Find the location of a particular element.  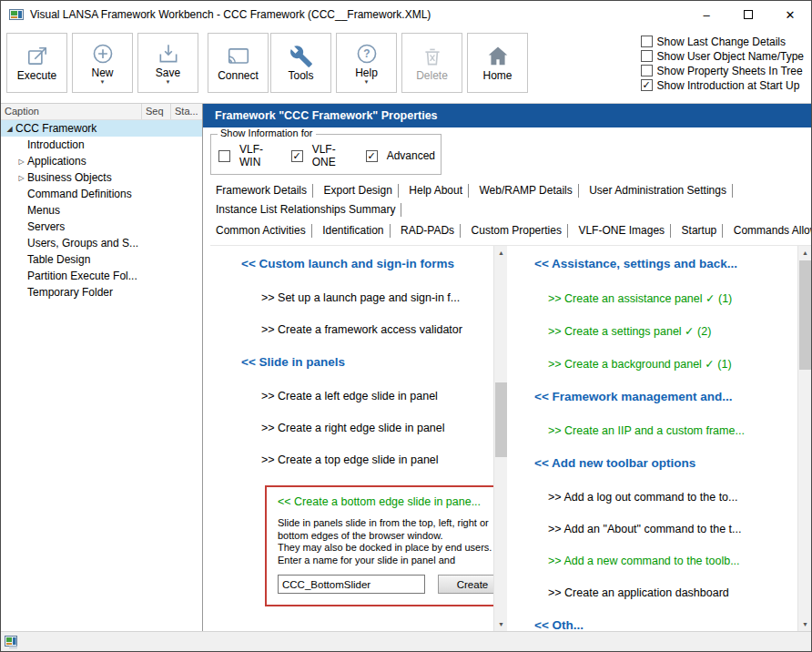

tree-item-applications: ▷ Applications is located at coordinates (102, 161).